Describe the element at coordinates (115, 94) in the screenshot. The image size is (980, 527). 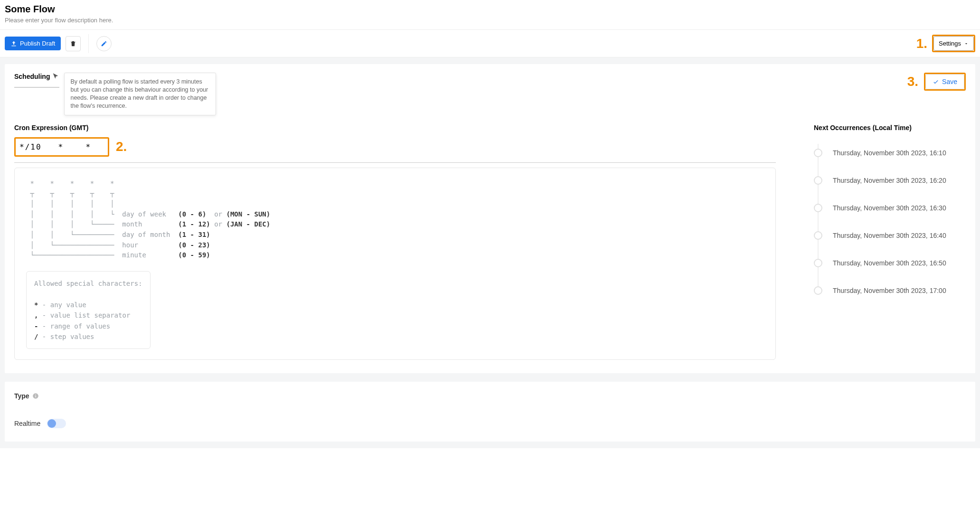
I see `scheduling-left: Scheduling By default a polling flow is …` at that location.